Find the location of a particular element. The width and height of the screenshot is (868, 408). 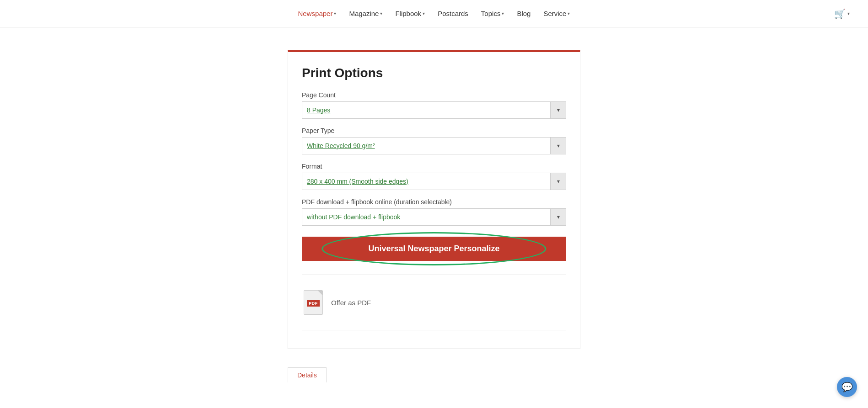

personalize-button: Universal Newspaper Personalize is located at coordinates (434, 249).